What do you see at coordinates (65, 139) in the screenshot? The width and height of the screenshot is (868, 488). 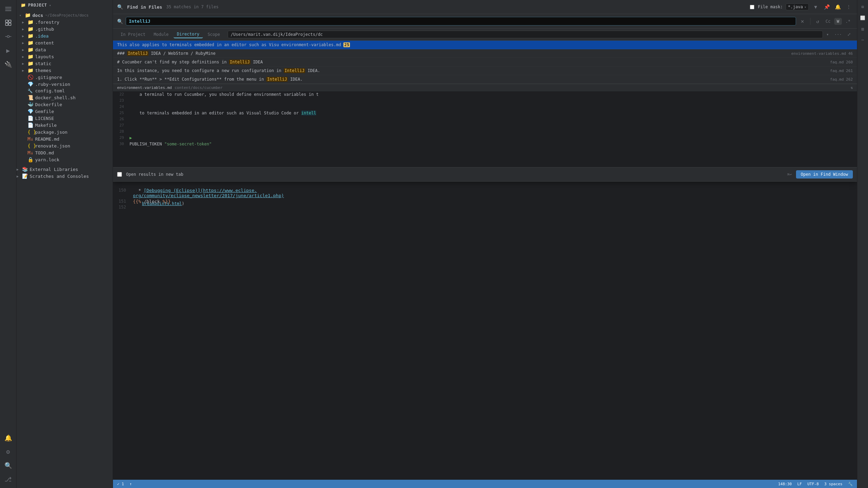 I see `sidebar-item-readme: ▶ M↓ README.md` at bounding box center [65, 139].